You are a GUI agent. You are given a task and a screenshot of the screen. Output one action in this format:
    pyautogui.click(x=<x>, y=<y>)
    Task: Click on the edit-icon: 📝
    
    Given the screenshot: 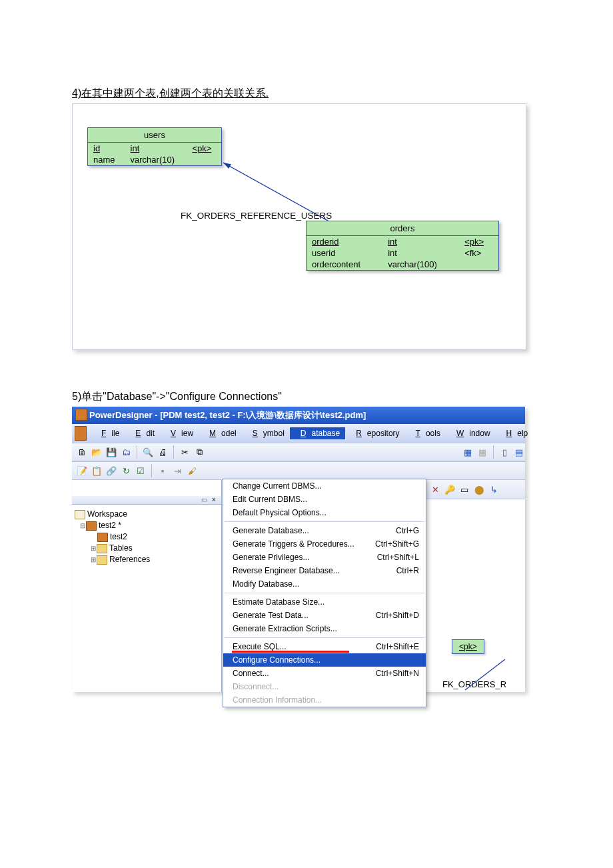 What is the action you would take?
    pyautogui.click(x=82, y=471)
    